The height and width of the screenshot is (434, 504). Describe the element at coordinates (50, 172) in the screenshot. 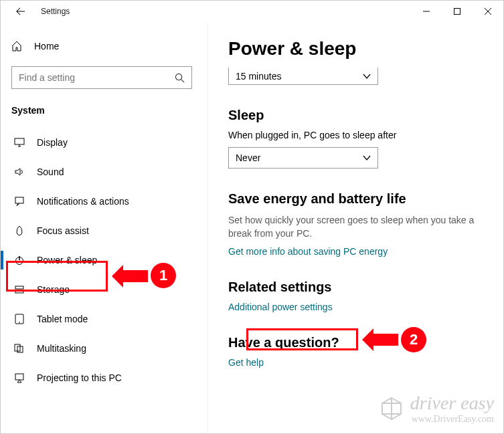

I see `sidebar-item-label: Sound` at that location.